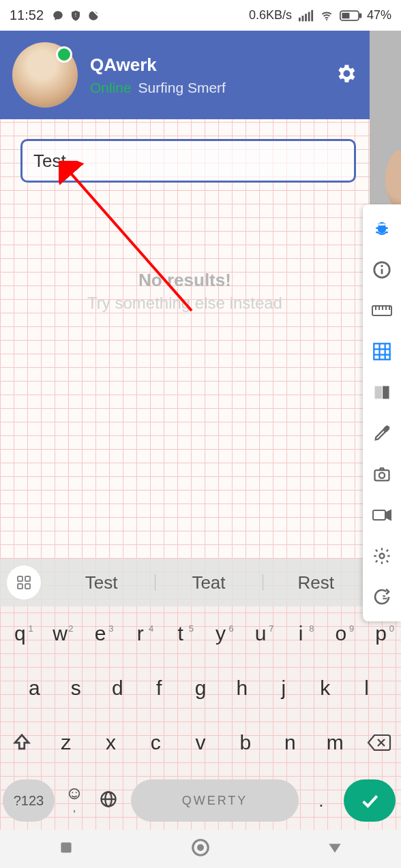  What do you see at coordinates (381, 634) in the screenshot?
I see `key-p: p0` at bounding box center [381, 634].